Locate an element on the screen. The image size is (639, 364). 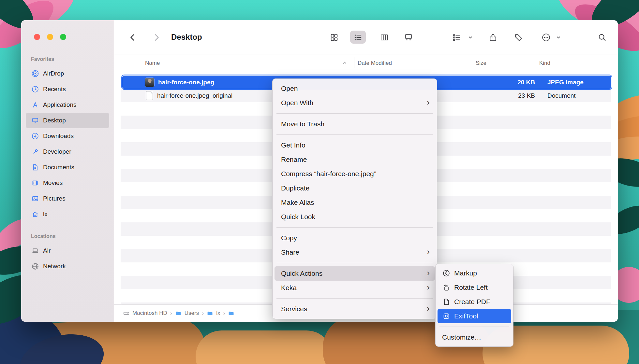
sidebar-item-network: Network is located at coordinates (67, 266).